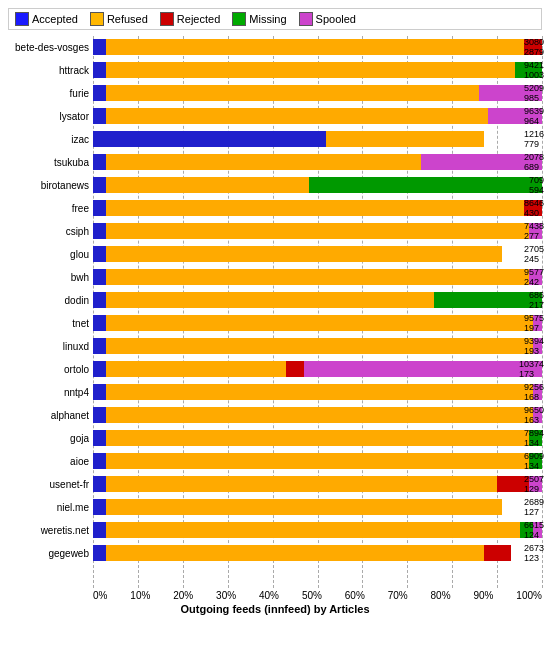 This screenshot has height=655, width=550. I want to click on legend: AcceptedRefusedRejectedMissingSpooled, so click(275, 19).